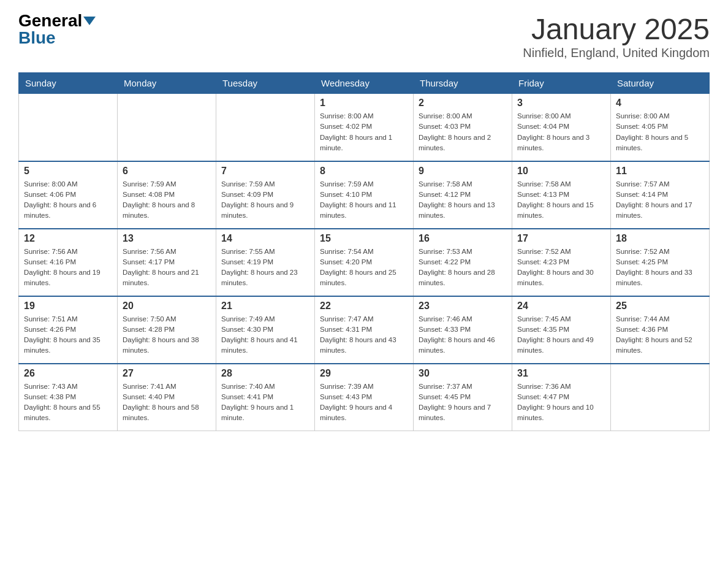 This screenshot has height=563, width=728. What do you see at coordinates (660, 239) in the screenshot?
I see `day-number: 18` at bounding box center [660, 239].